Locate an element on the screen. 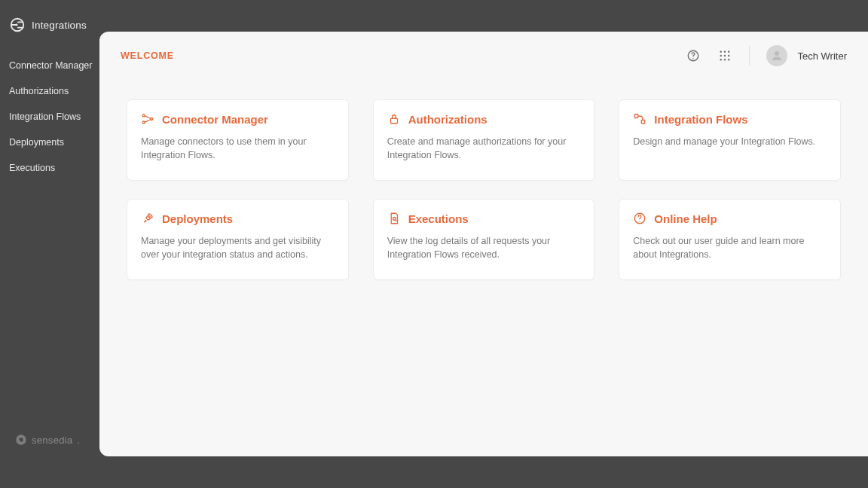  card-title: Authorizations is located at coordinates (448, 119).